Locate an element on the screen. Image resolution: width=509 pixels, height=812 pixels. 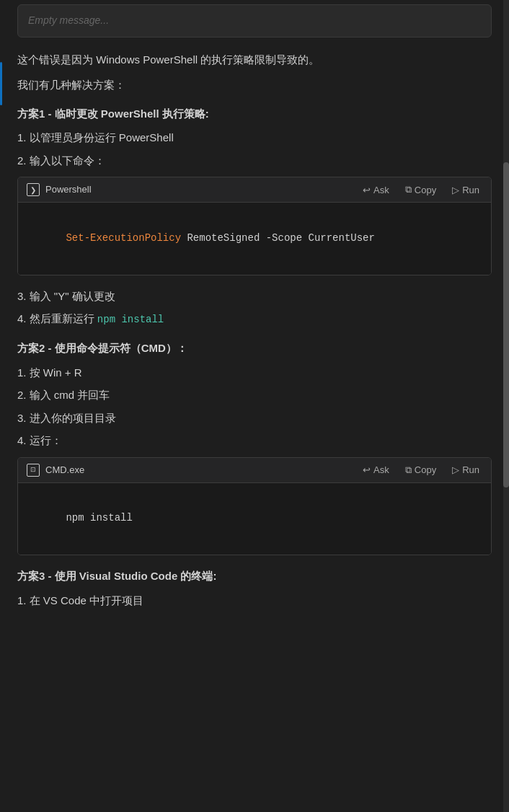
solution3-step1: 1. 在 VS Code 中打开项目 is located at coordinates (254, 601).